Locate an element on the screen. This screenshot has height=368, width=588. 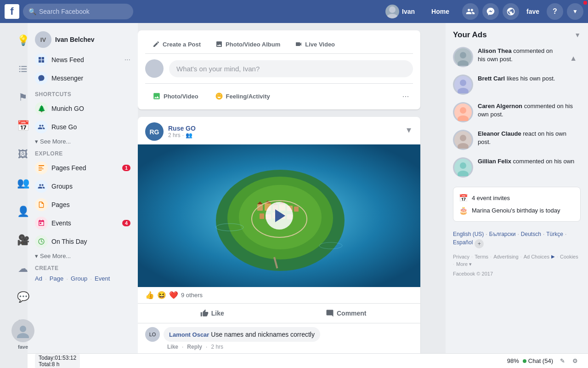
sidebar-icon-calendar: 📅 is located at coordinates (23, 126).